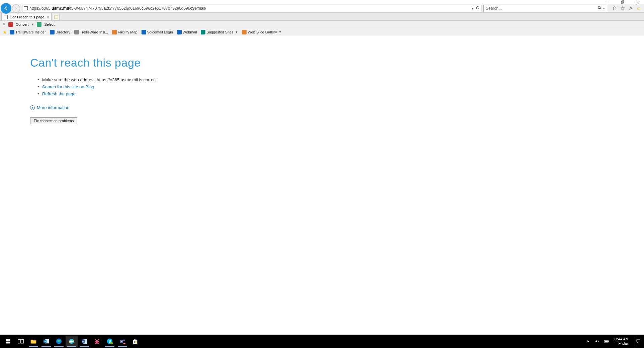 This screenshot has width=644, height=348. I want to click on favorite-link: Voicemail Login, so click(157, 32).